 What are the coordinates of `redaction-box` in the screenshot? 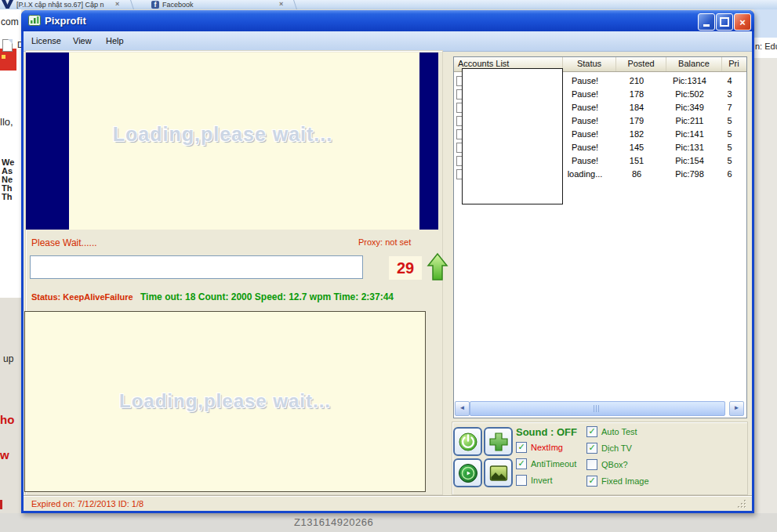 It's located at (513, 136).